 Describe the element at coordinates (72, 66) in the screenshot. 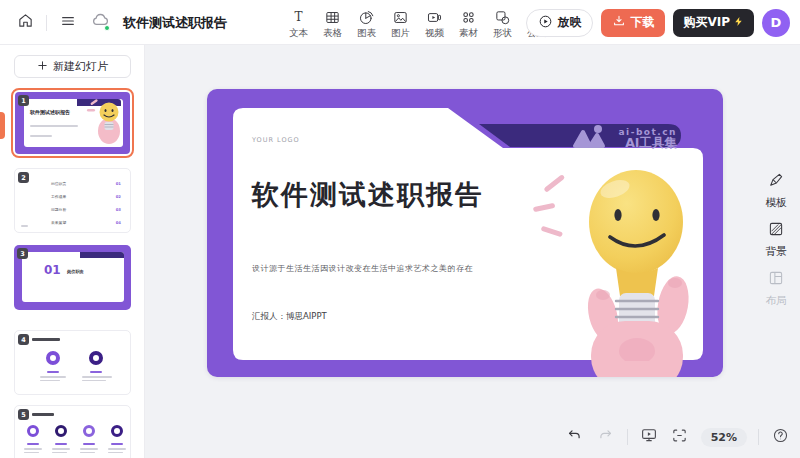

I see `new-slide-button: 新建幻灯片` at that location.